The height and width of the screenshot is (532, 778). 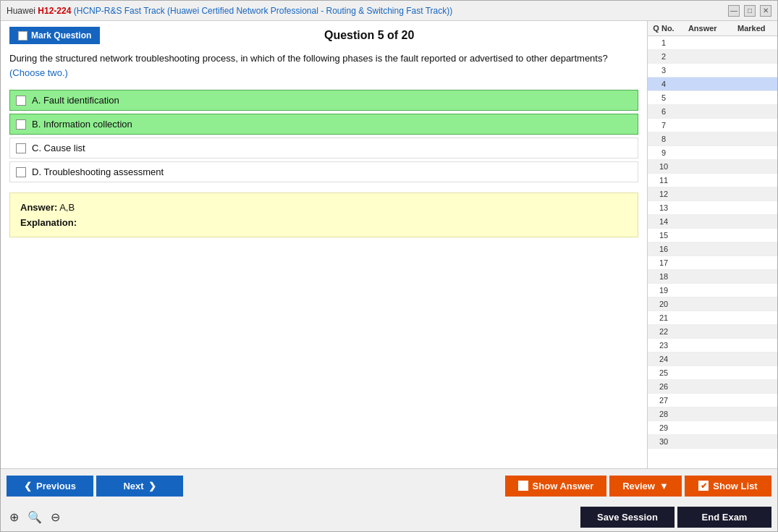 What do you see at coordinates (556, 486) in the screenshot?
I see `show-answer-button: Show Answer` at bounding box center [556, 486].